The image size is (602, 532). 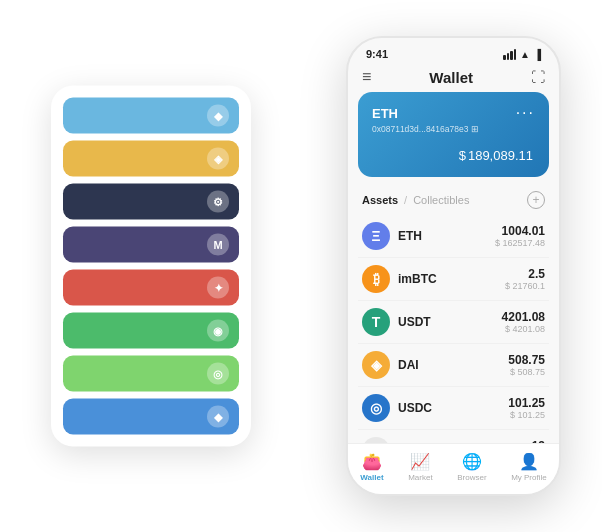 What do you see at coordinates (520, 231) in the screenshot?
I see `asset-amount: 1004.01` at bounding box center [520, 231].